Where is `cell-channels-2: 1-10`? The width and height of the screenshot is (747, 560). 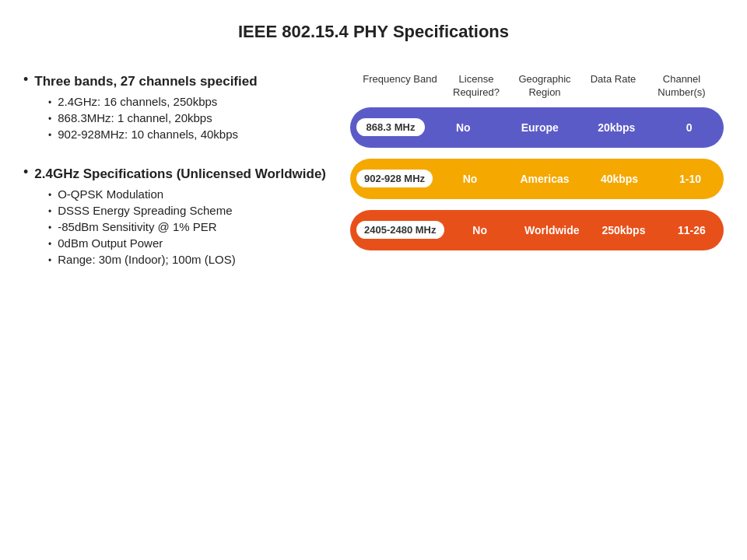 cell-channels-2: 1-10 is located at coordinates (690, 179).